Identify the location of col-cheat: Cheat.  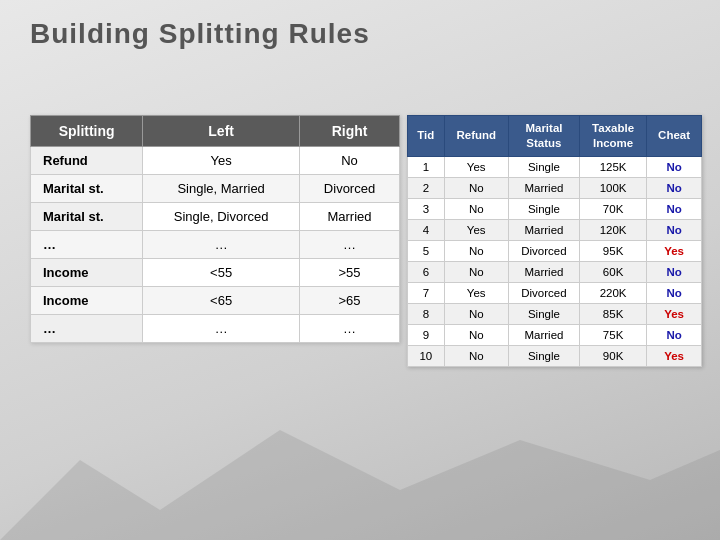
(674, 136).